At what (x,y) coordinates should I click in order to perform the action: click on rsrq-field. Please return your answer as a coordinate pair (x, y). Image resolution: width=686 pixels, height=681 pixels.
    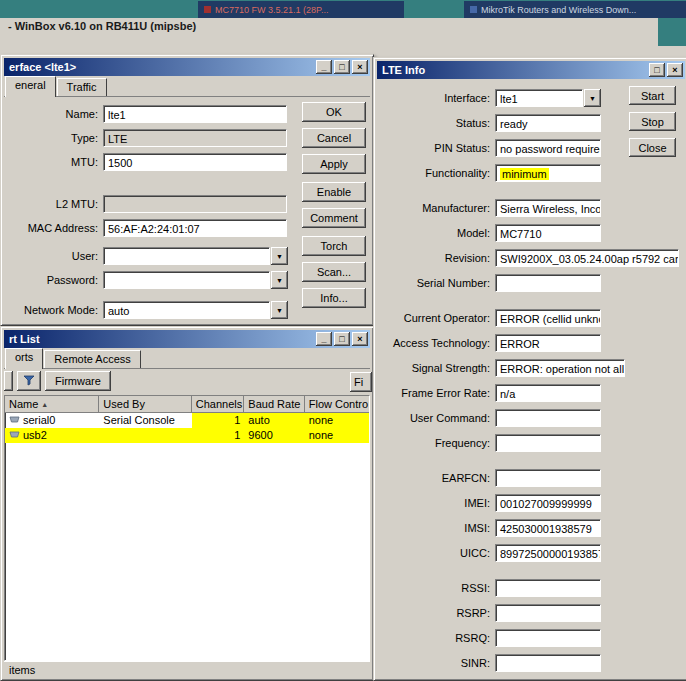
    Looking at the image, I should click on (548, 638).